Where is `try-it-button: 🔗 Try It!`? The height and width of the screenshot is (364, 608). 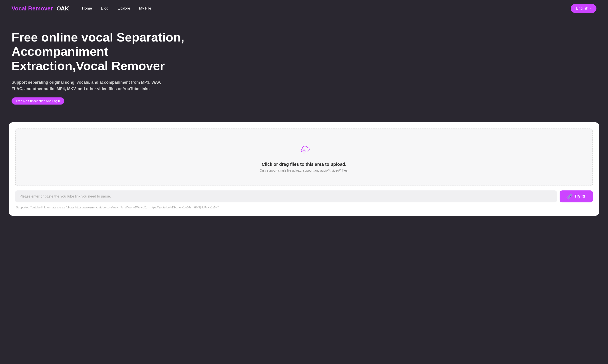 try-it-button: 🔗 Try It! is located at coordinates (576, 196).